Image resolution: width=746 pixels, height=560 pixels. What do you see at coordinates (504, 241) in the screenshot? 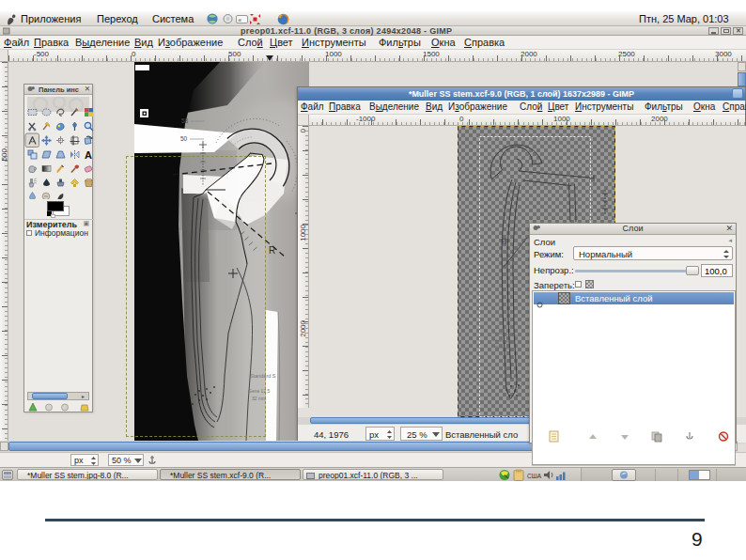
I see `svg-text: Я` at bounding box center [504, 241].